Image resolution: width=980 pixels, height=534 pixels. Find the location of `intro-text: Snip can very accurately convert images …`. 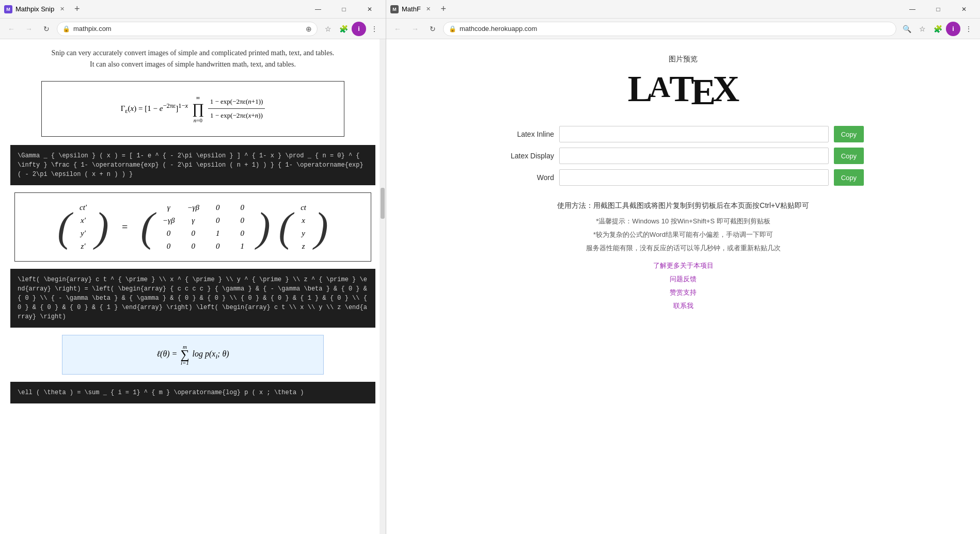

intro-text: Snip can very accurately convert images … is located at coordinates (193, 59).